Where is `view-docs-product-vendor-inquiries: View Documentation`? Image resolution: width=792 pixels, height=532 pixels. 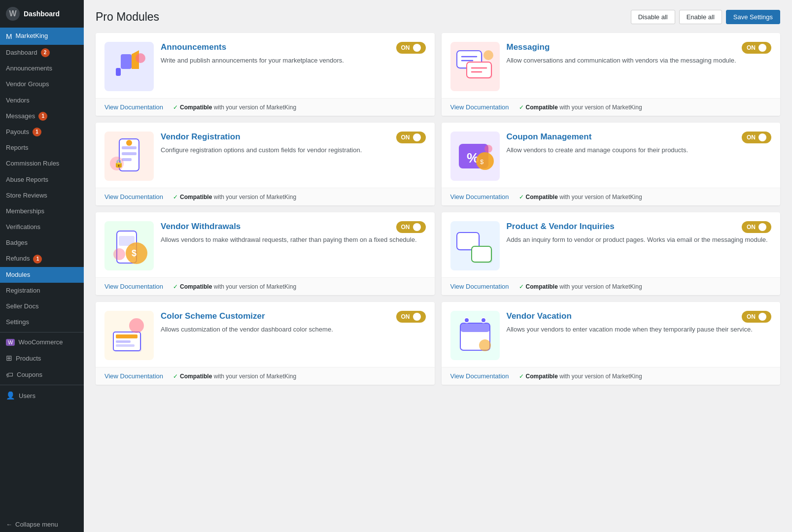
view-docs-product-vendor-inquiries: View Documentation is located at coordinates (480, 287).